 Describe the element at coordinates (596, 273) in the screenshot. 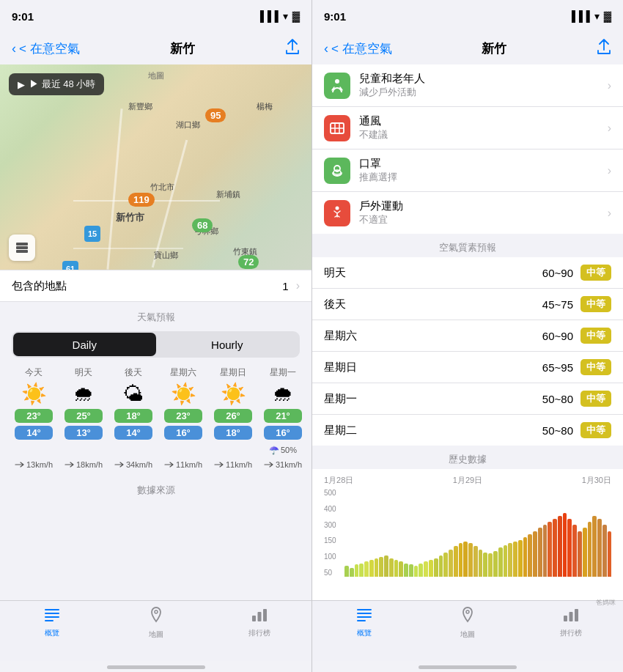

I see `aq-badge-tomorrow: 中等` at that location.